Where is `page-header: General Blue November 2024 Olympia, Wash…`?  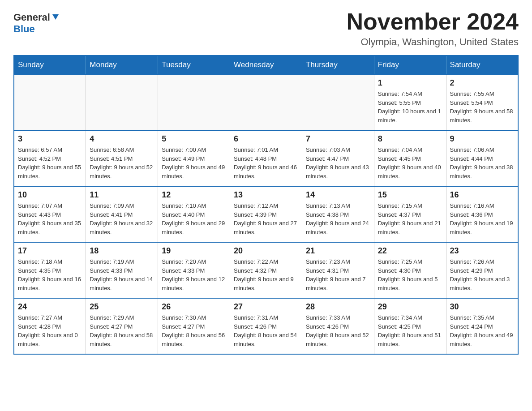
page-header: General Blue November 2024 Olympia, Wash… is located at coordinates (266, 29).